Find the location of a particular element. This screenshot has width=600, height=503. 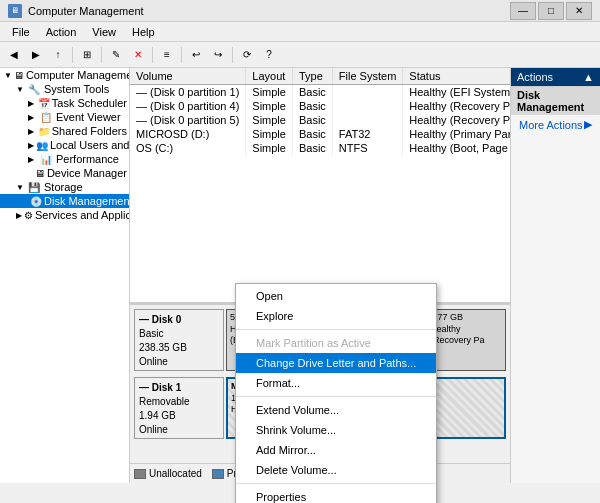

context-format: Format... is located at coordinates (336, 383).